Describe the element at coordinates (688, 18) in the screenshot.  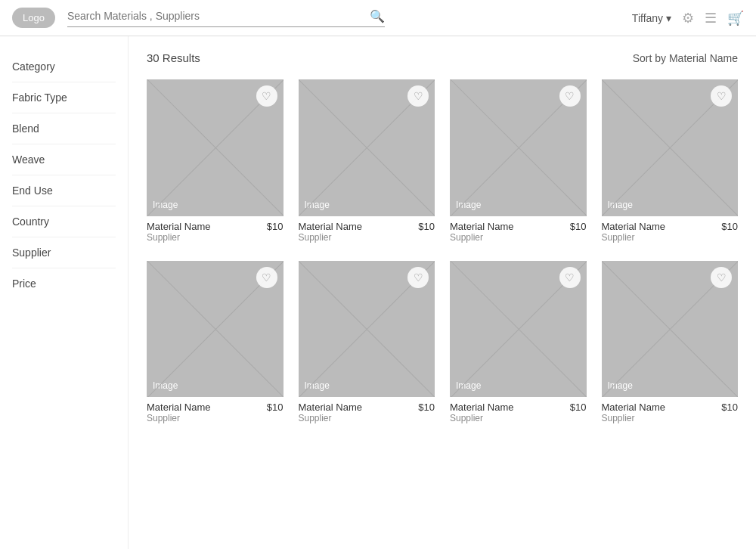
I see `header-right: Tiffany ▾ ⚙ ☰ 🛒` at that location.